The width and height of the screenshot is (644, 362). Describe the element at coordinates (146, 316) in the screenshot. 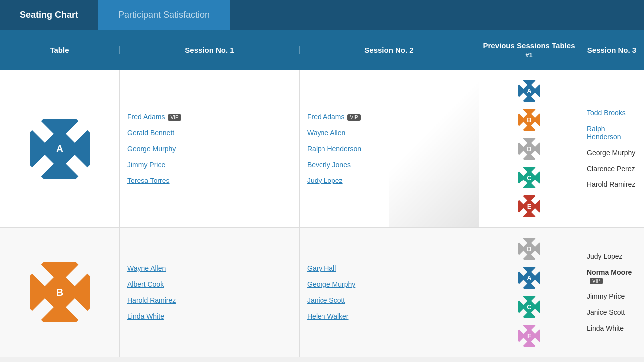

I see `participant-name-link: Linda White` at that location.